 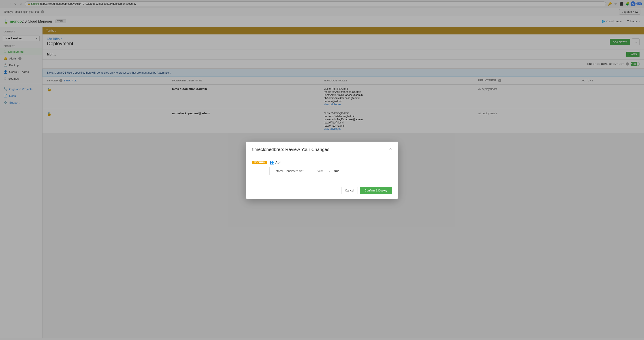 What do you see at coordinates (322, 149) in the screenshot?
I see `modal-header: timeclonedbrep: Review Your Changes ×` at bounding box center [322, 149].